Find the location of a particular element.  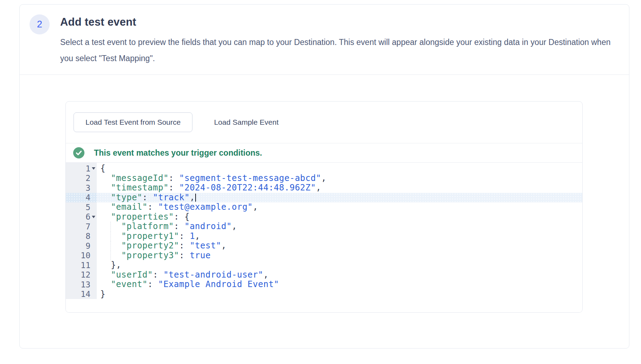

token-k: "platform" is located at coordinates (148, 226).